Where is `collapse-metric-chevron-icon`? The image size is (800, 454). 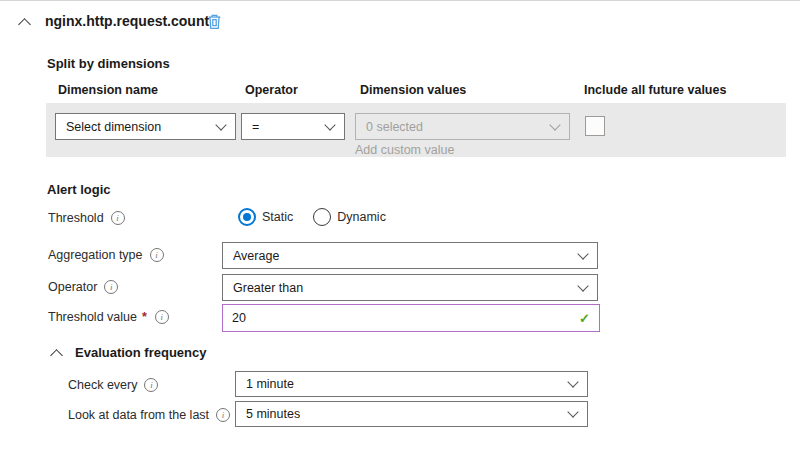
collapse-metric-chevron-icon is located at coordinates (24, 24).